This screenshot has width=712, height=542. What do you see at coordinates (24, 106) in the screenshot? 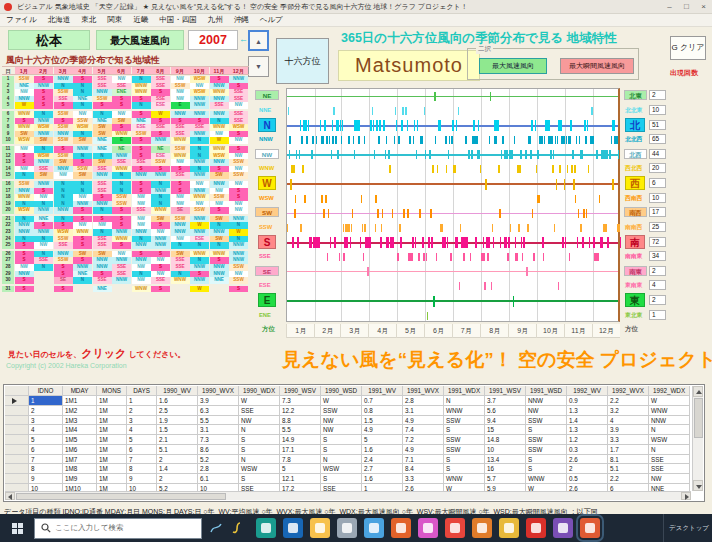
I see `calendar-cell: W` at bounding box center [24, 106].